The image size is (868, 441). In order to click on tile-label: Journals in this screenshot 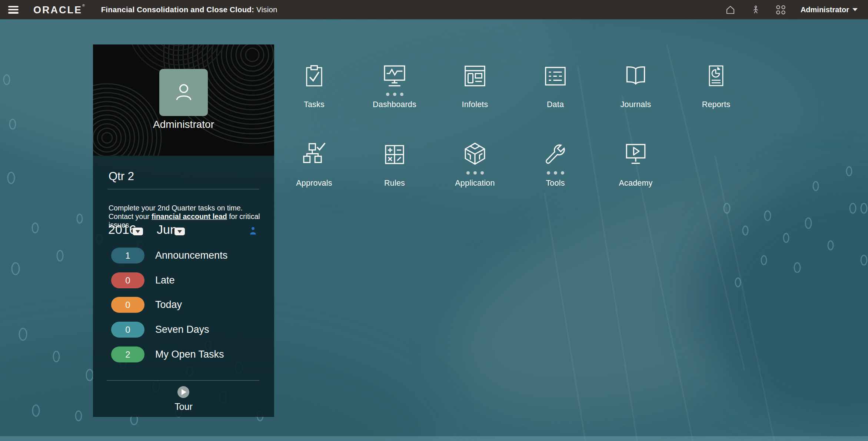, I will do `click(636, 105)`.